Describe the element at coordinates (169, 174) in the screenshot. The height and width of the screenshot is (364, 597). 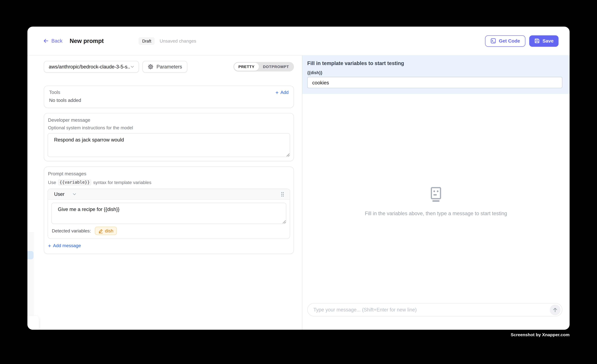
I see `prompt-messages-title: Prompt messages` at that location.